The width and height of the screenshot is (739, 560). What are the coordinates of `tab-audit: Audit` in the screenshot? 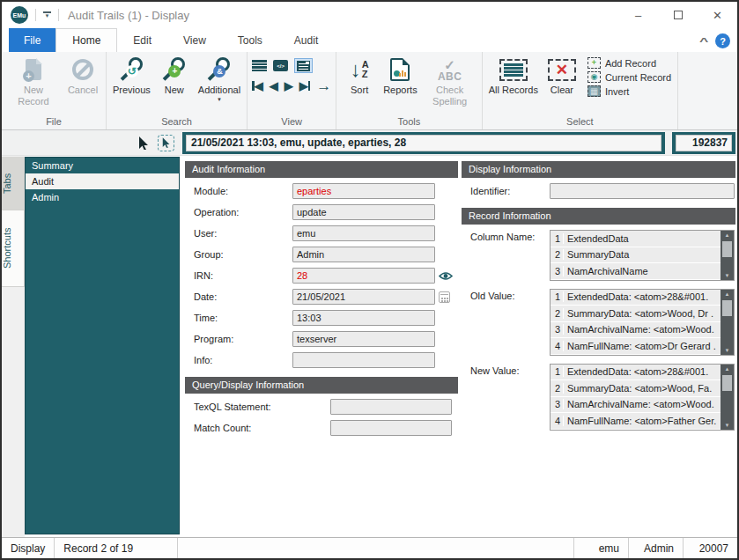 It's located at (307, 41).